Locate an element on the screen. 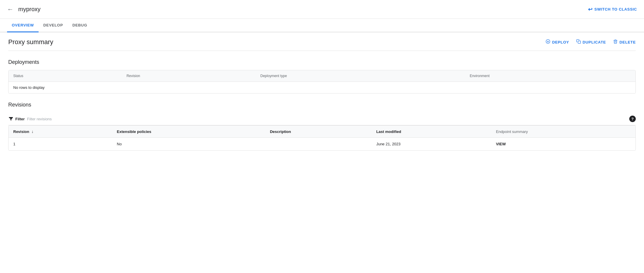 The width and height of the screenshot is (644, 273). col-rev-endpoint-summary: Endpoint summary is located at coordinates (563, 132).